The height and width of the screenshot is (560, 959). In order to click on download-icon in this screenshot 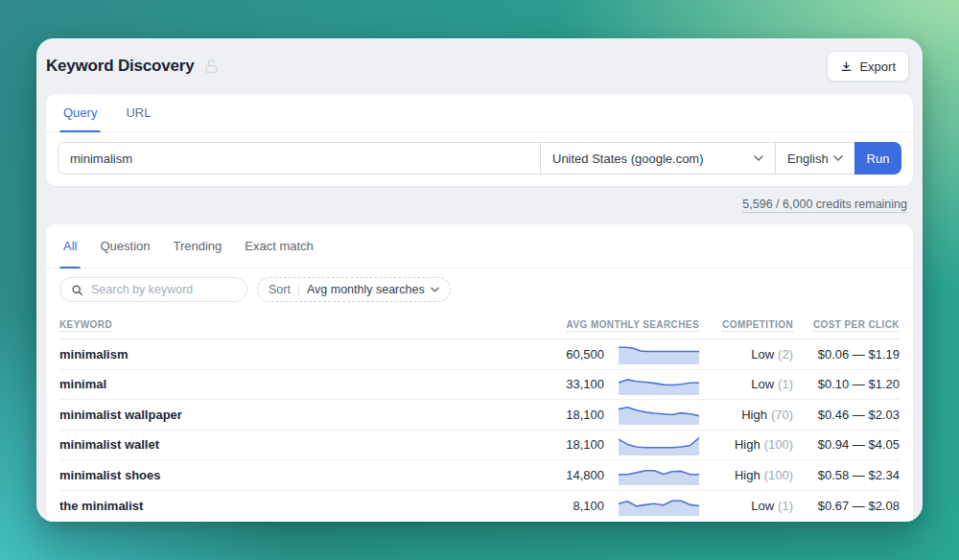, I will do `click(846, 67)`.